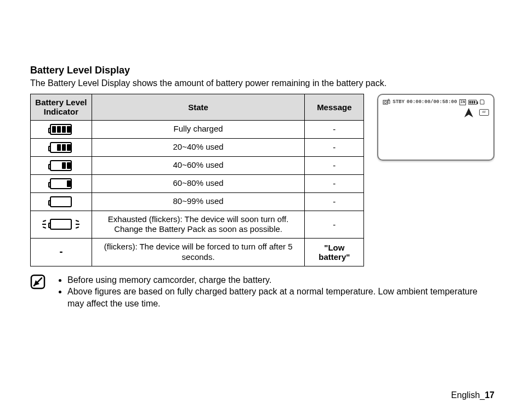 The image size is (523, 420). Describe the element at coordinates (482, 102) in the screenshot. I see `sd-card-icon` at that location.